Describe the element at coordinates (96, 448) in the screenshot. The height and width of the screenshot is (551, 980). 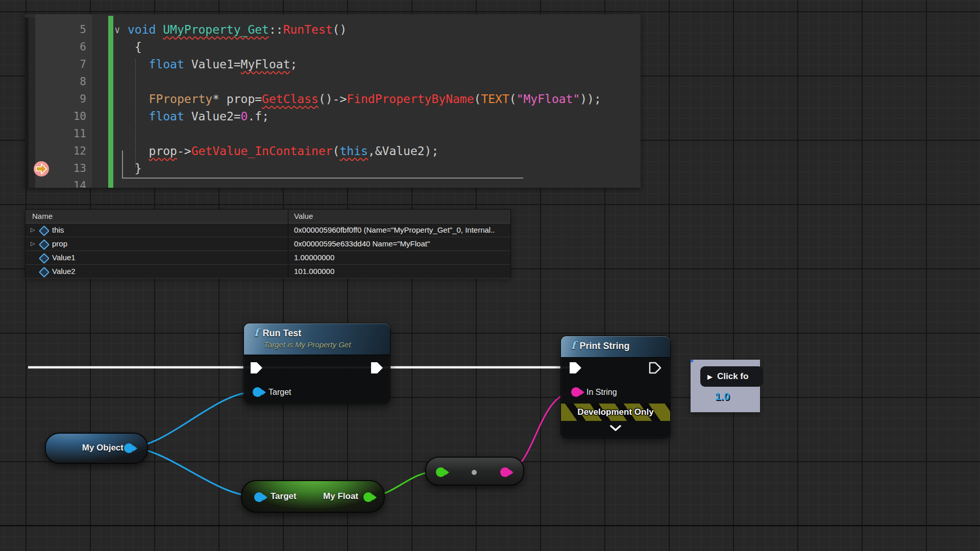
I see `node-my-object: My Object` at that location.